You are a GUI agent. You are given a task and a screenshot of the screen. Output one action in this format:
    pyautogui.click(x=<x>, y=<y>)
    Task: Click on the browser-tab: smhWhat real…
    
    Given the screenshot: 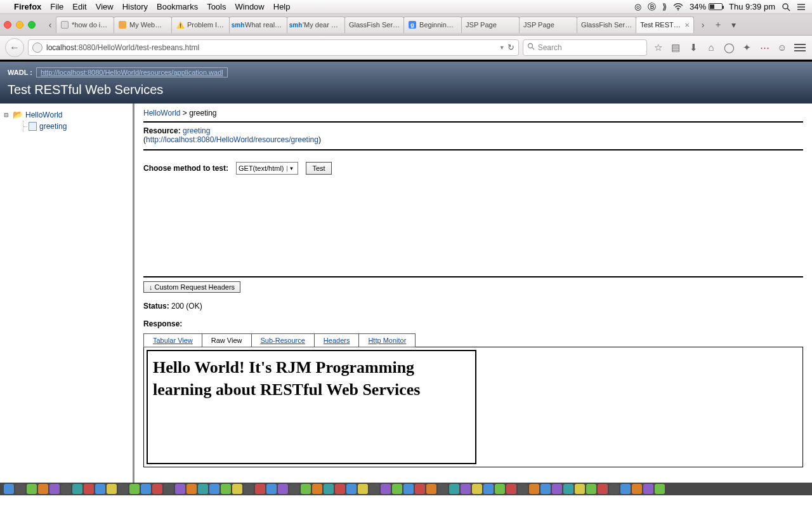 What is the action you would take?
    pyautogui.click(x=258, y=25)
    